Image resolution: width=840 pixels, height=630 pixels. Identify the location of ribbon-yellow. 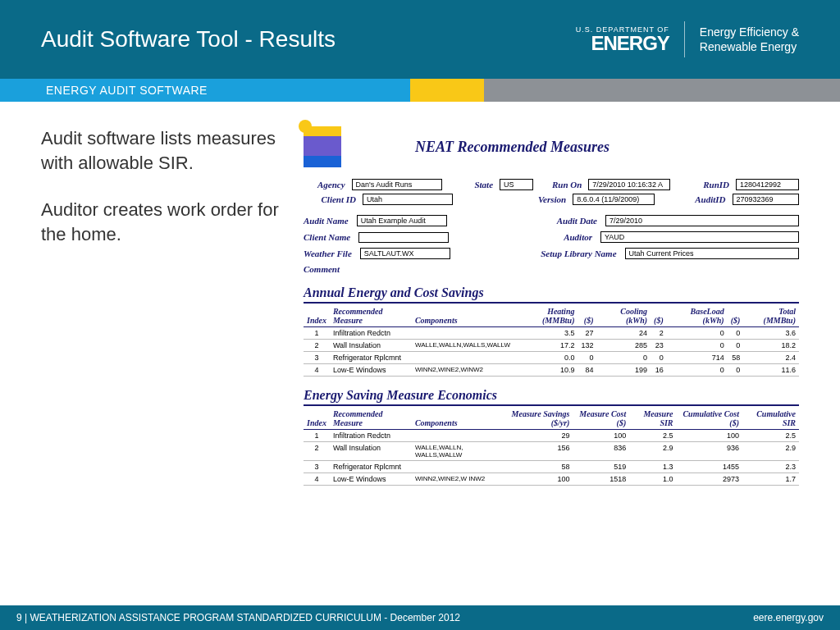
(447, 90).